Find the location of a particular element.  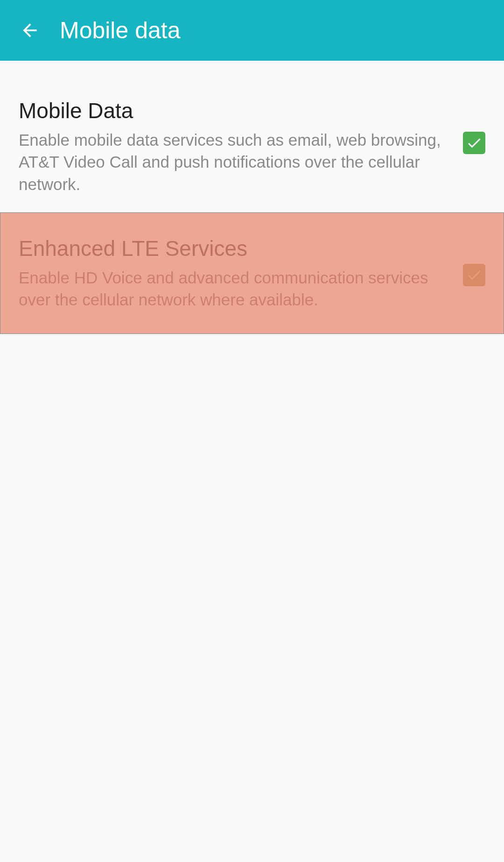

setting-description: Enable HD Voice and advanced communica­t… is located at coordinates (234, 289).